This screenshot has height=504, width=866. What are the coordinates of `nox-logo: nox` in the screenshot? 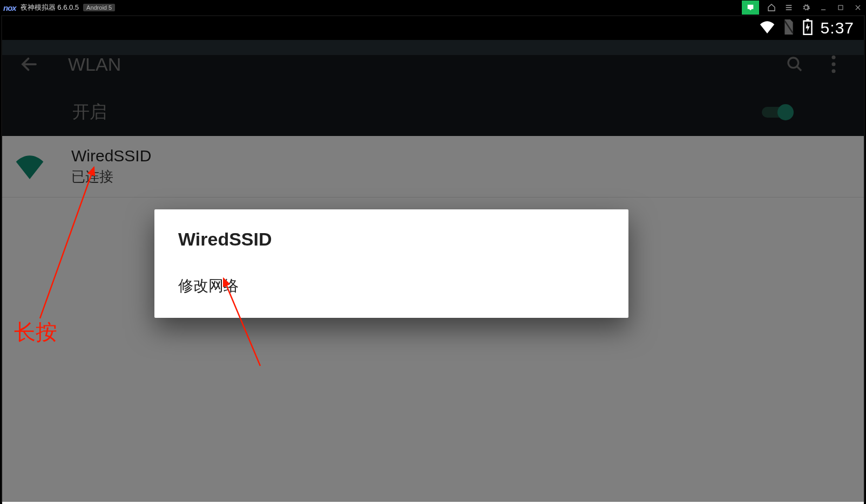 It's located at (10, 8).